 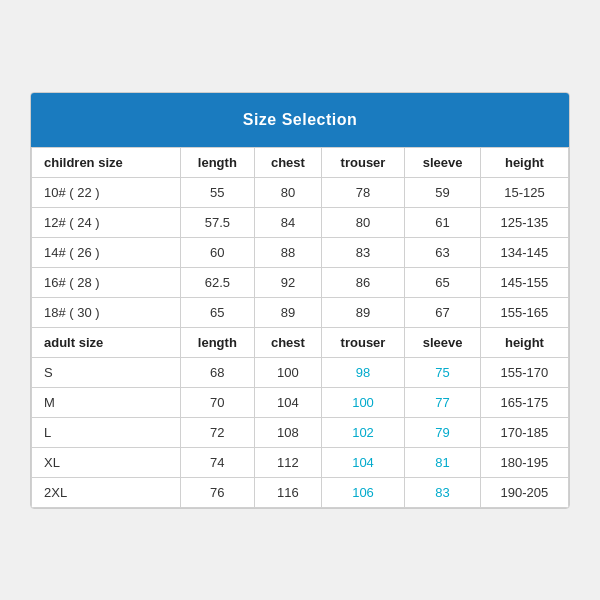 I want to click on children-cell-2-1: 60, so click(x=217, y=252).